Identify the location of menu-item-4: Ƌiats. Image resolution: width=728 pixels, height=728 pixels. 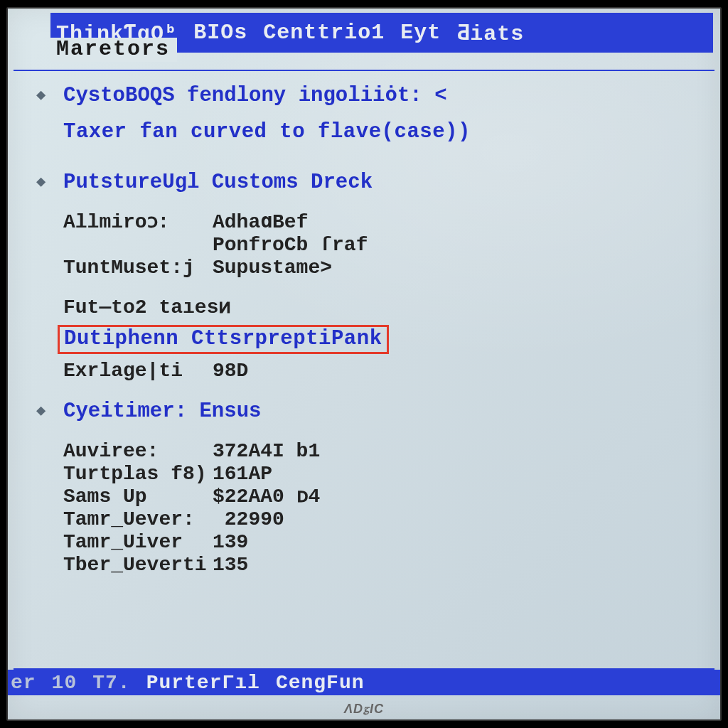
(491, 33).